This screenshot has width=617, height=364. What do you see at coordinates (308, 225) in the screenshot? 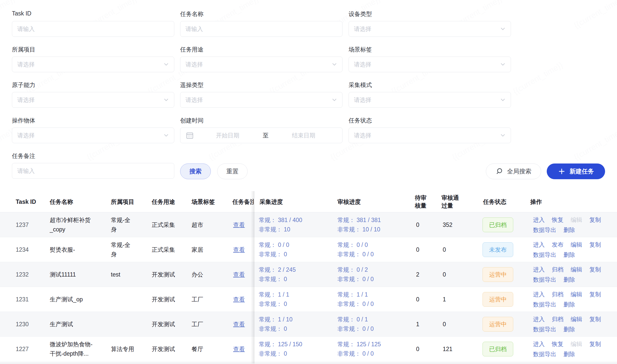
I see `table-row: 1237 超市冷鲜柜补货 _copy 常规-全 身 正式采集 超市 查看 常规：…` at bounding box center [308, 225].